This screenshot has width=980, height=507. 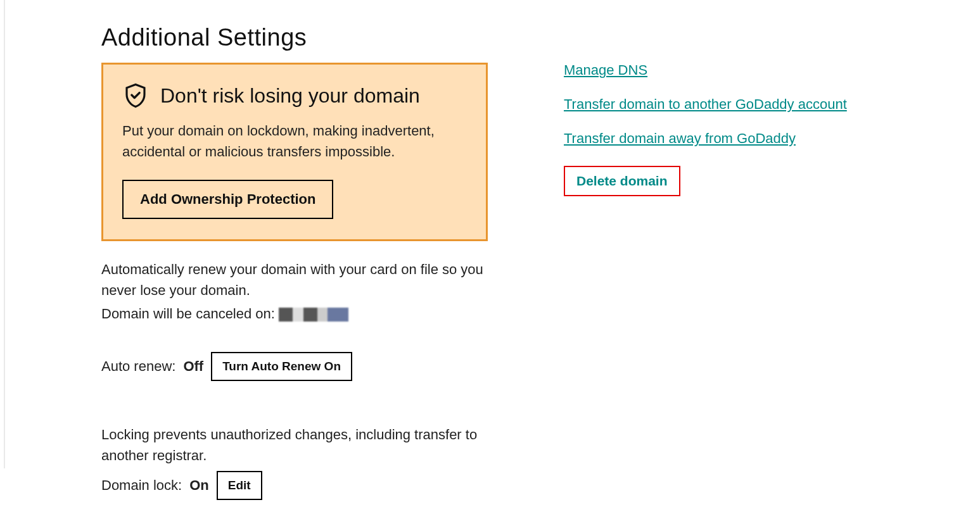 I want to click on ownership-protection-card: Don't risk losing your domain Put your d…, so click(x=295, y=152).